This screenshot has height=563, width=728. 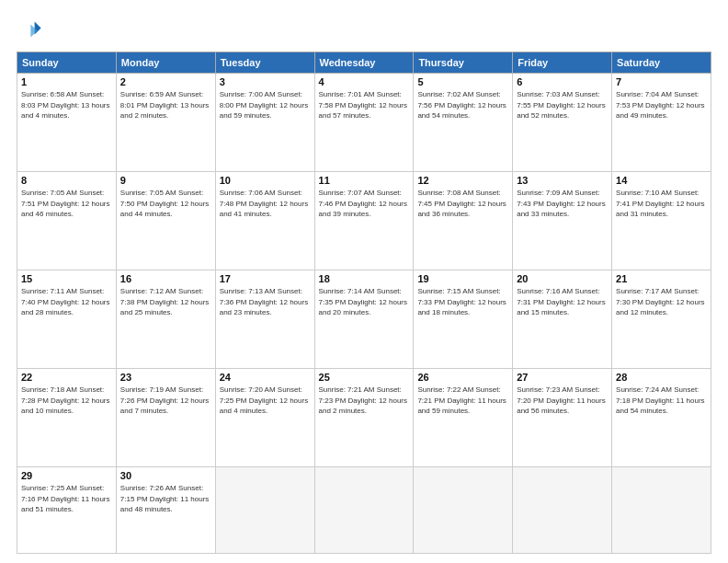 I want to click on day-number: 21, so click(x=662, y=279).